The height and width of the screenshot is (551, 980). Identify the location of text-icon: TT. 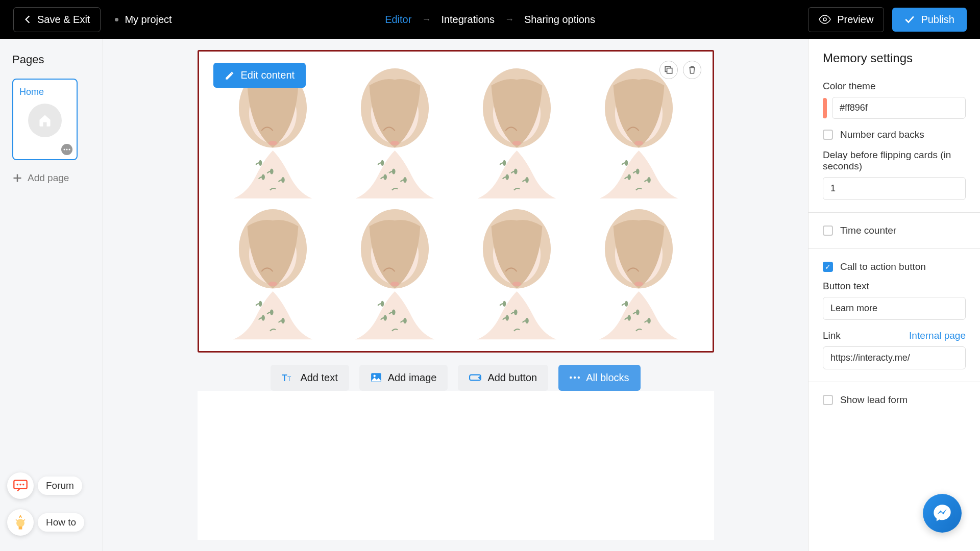
(288, 378).